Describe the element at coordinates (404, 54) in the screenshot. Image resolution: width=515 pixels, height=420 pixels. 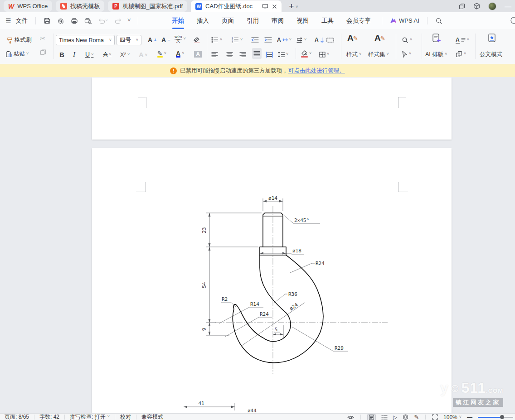
I see `cursor-icon` at that location.